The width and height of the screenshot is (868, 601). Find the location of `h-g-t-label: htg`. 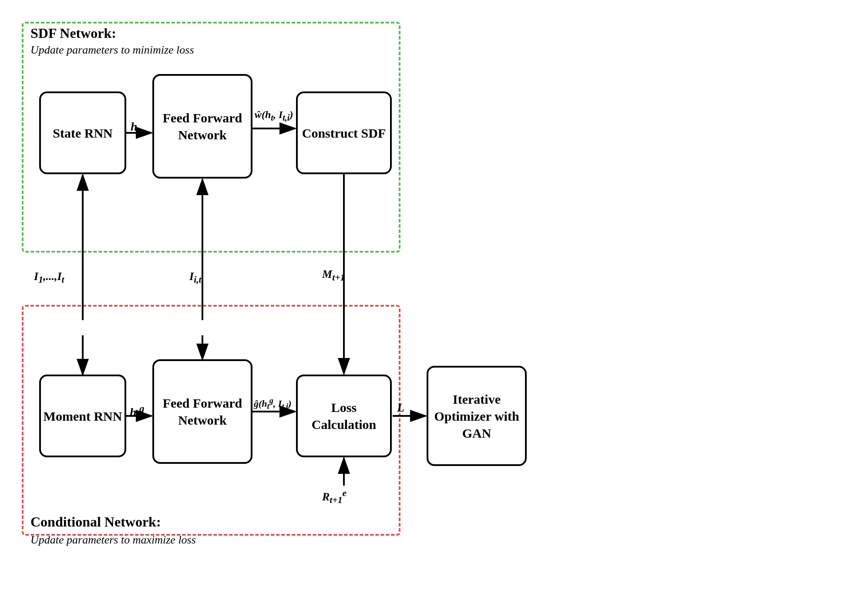

h-g-t-label: htg is located at coordinates (137, 412).